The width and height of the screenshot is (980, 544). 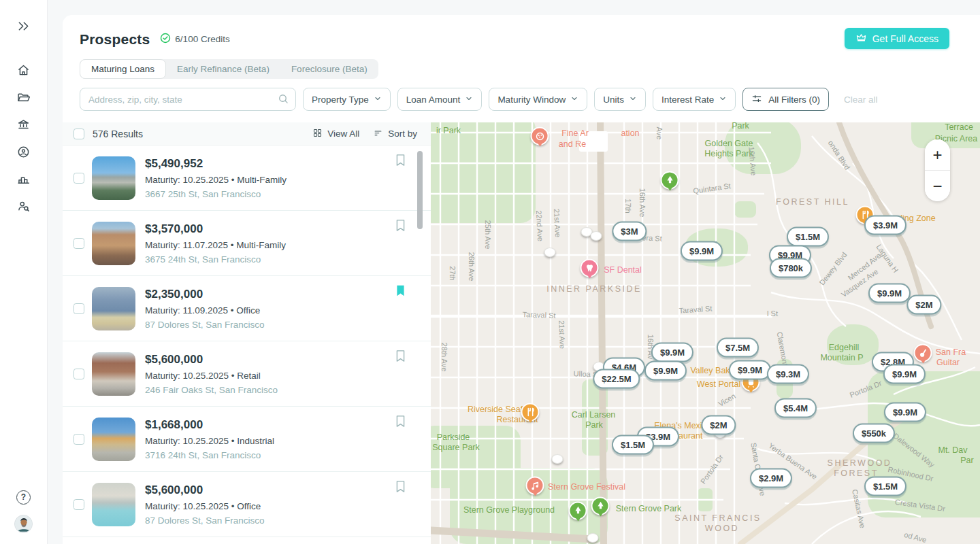 What do you see at coordinates (395, 134) in the screenshot?
I see `sort-by-button: Sort by` at bounding box center [395, 134].